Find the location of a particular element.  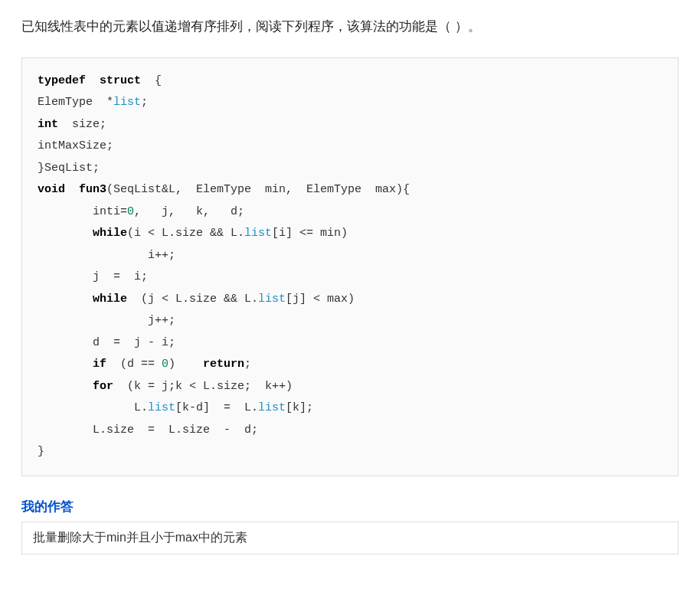

code-text: , j, k, d; is located at coordinates (189, 211).